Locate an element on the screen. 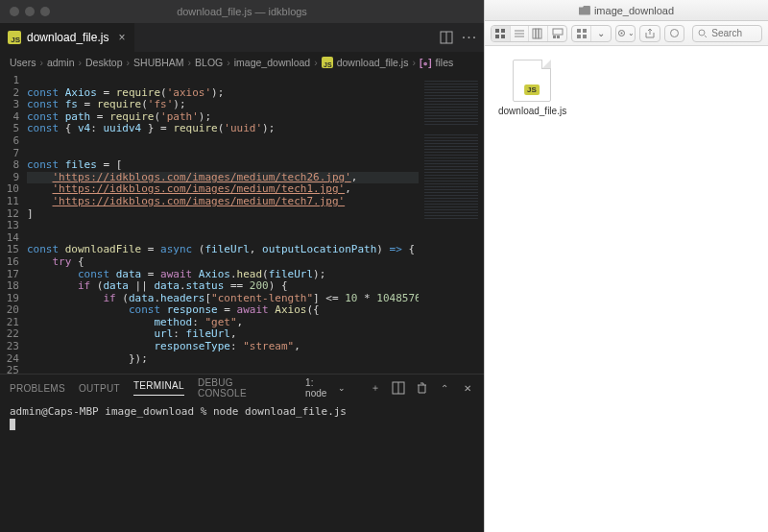 The image size is (768, 532). editor-tabs: JS download_file.js × ··· is located at coordinates (242, 37).